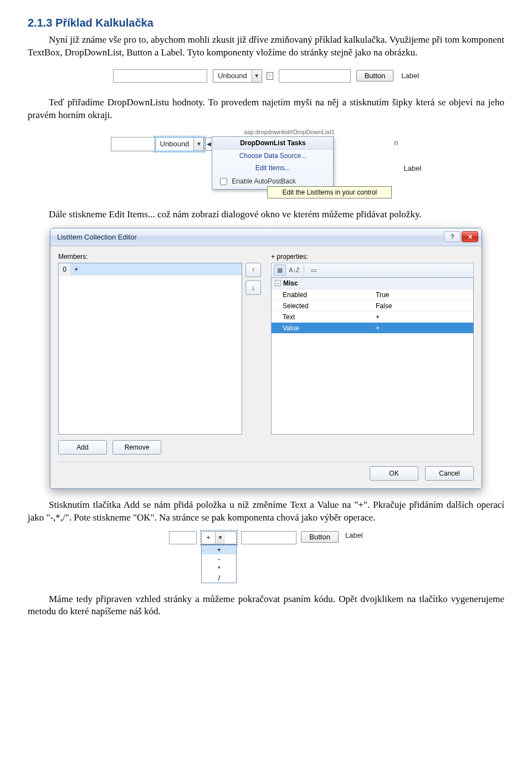 This screenshot has width=532, height=775. I want to click on prop-name: Selected, so click(296, 306).